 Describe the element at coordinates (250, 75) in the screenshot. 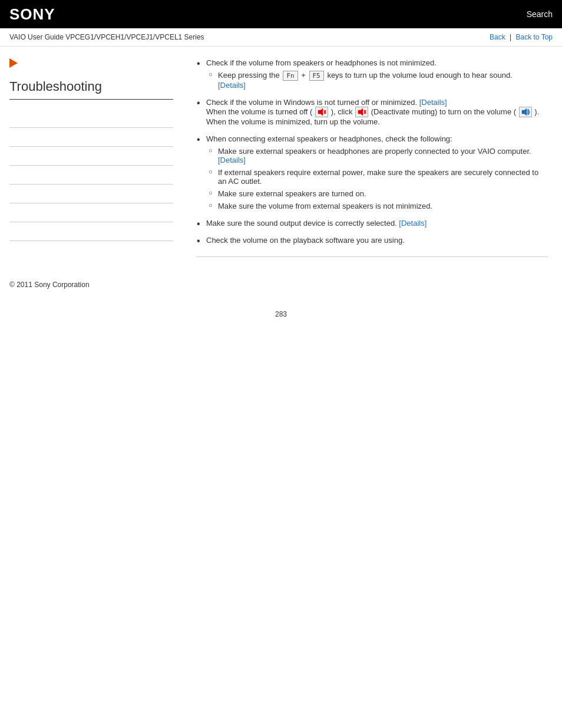

I see `sub1-text: Keep pressing the` at that location.